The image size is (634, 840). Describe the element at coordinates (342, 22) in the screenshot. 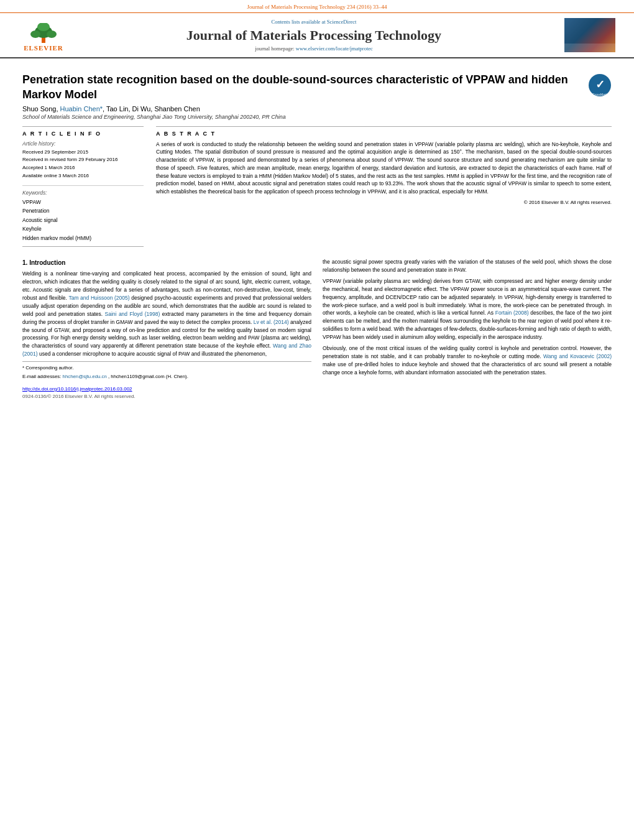

I see `sciencedirect-link: ScienceDirect` at that location.